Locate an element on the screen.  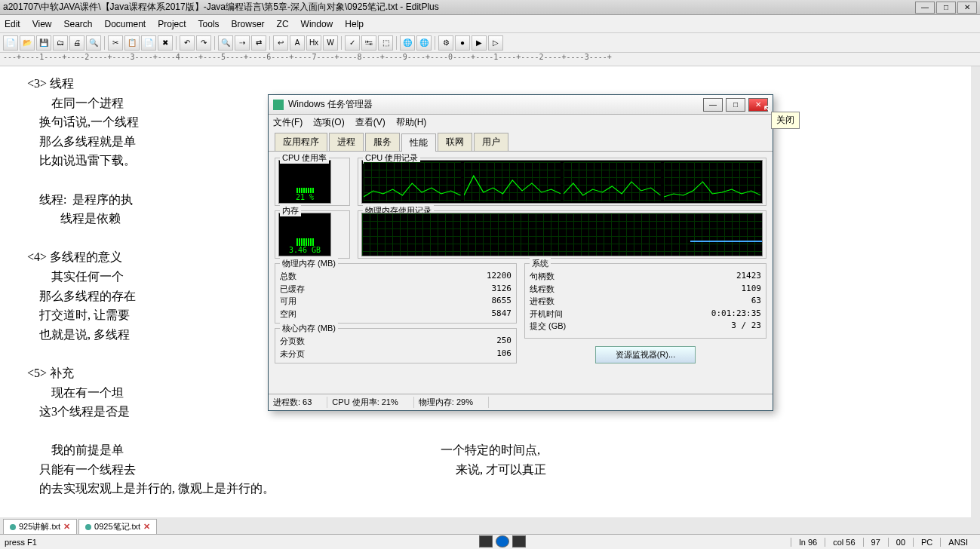
tm-tab-性能: 性能 is located at coordinates (419, 143).